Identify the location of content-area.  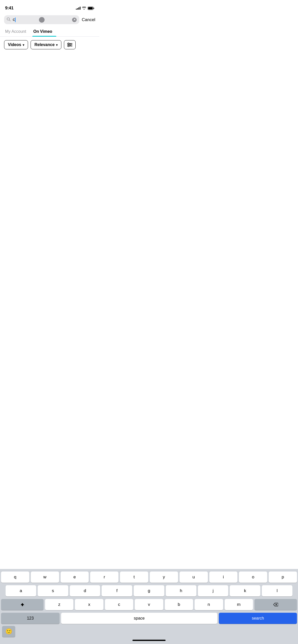
(50, 104).